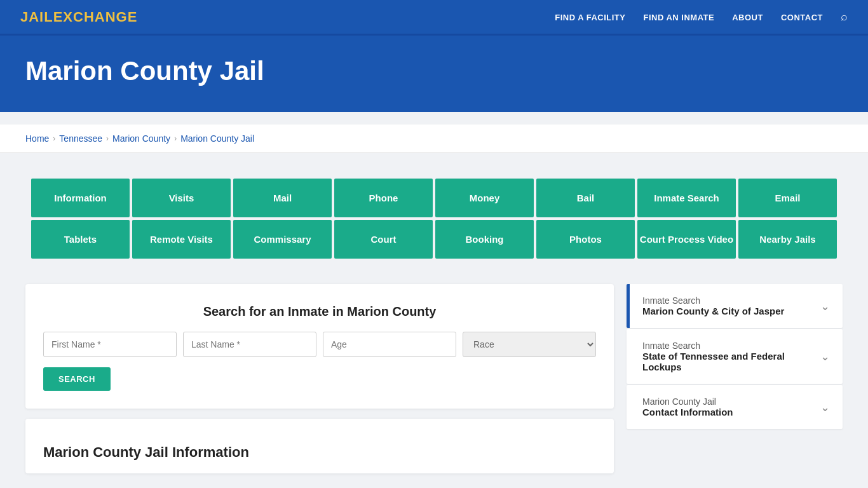  Describe the element at coordinates (434, 18) in the screenshot. I see `navbar: JAILEXCHANGE FIND A FACILITYFIND AN INMA…` at that location.